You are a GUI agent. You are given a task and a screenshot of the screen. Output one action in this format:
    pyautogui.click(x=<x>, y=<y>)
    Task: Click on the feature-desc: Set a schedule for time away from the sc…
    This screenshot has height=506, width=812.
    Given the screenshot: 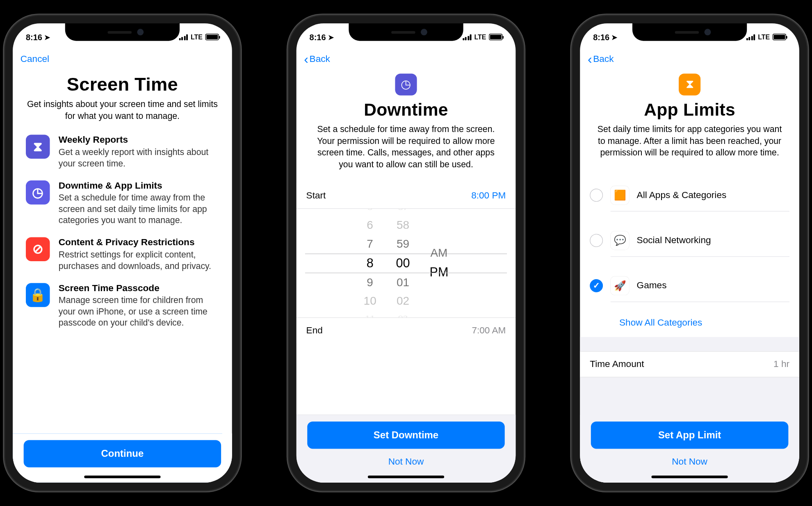 What is the action you would take?
    pyautogui.click(x=139, y=209)
    